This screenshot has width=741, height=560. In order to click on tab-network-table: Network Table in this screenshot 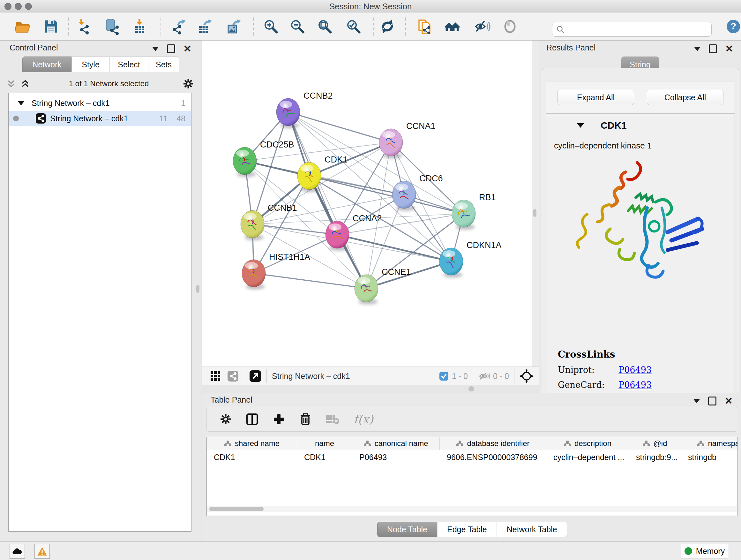, I will do `click(532, 530)`.